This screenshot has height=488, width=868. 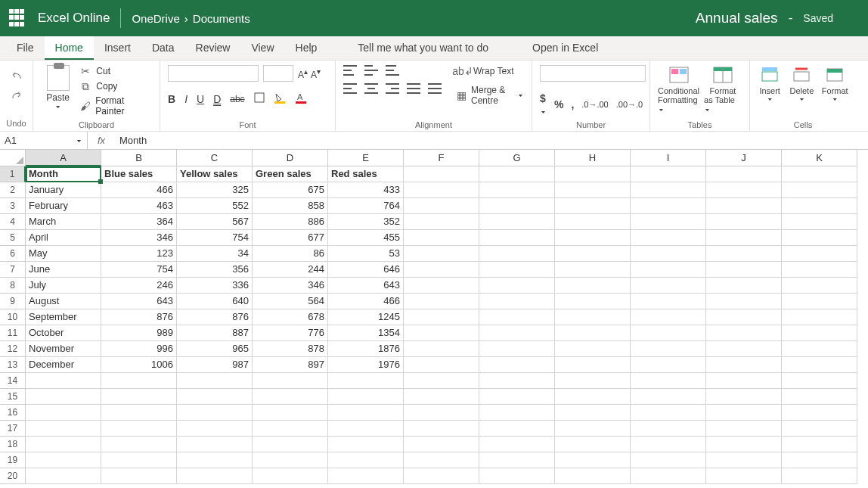 I want to click on cell: 1006, so click(x=139, y=365).